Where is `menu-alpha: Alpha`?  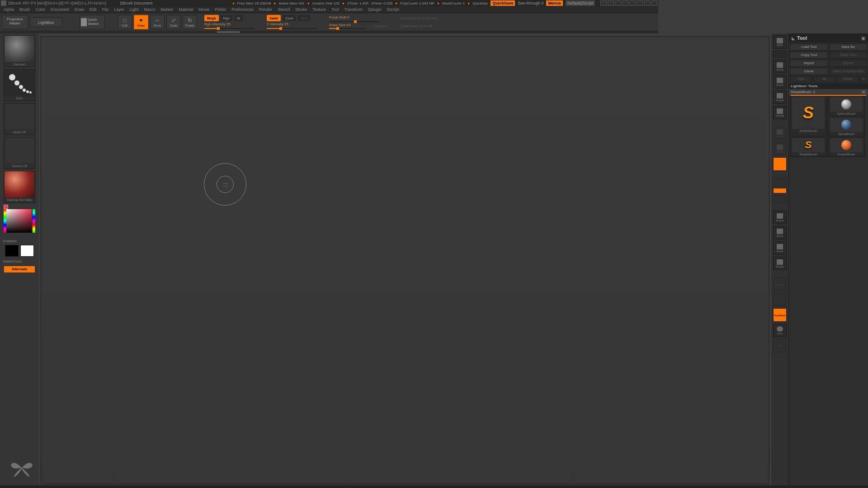
menu-alpha: Alpha is located at coordinates (9, 9).